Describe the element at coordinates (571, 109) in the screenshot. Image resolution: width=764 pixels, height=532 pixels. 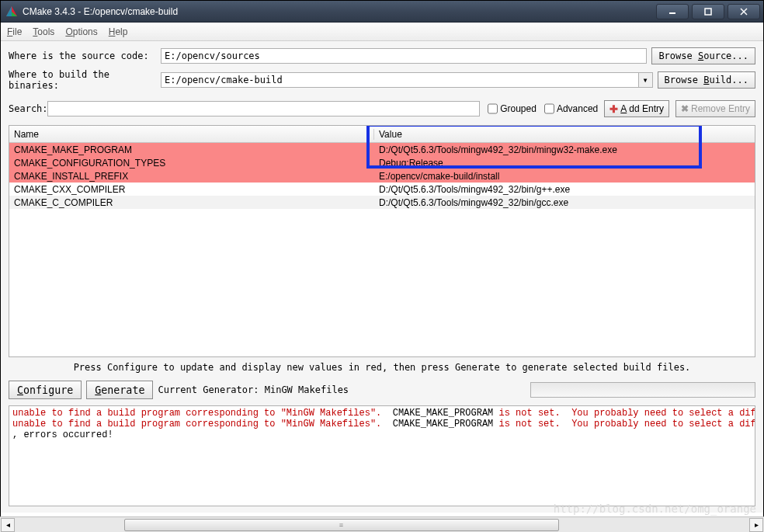
I see `advanced-checkbox: Advanced` at that location.